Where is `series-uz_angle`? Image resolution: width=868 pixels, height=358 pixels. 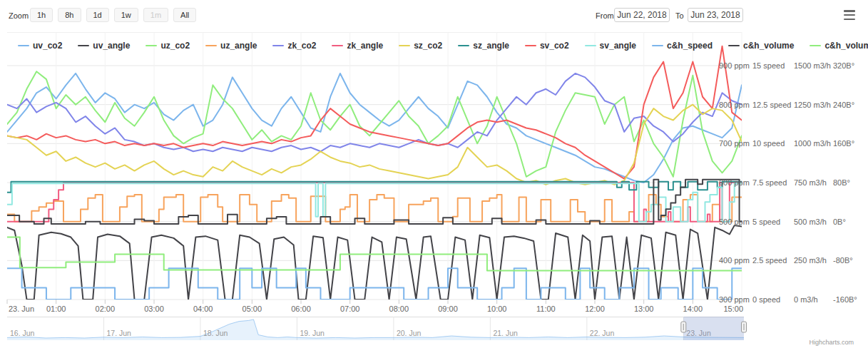 series-uz_angle is located at coordinates (374, 208).